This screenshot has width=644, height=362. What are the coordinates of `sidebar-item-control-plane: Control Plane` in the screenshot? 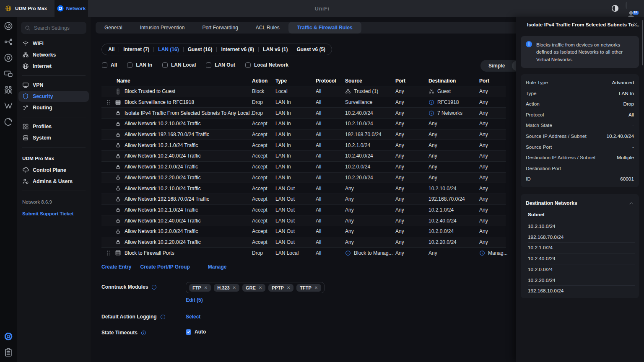 It's located at (54, 170).